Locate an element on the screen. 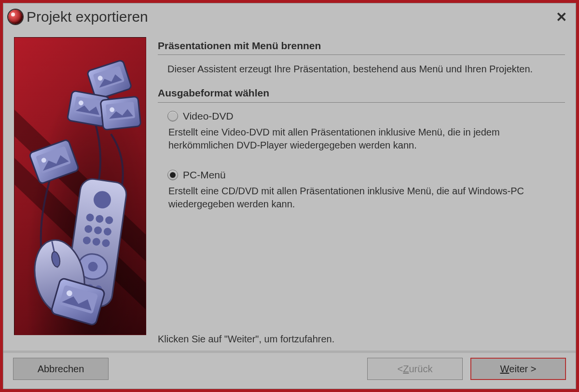 Image resolution: width=579 pixels, height=392 pixels. option-desc: Erstellt eine CD/DVD mit allen Präsentat… is located at coordinates (356, 198).